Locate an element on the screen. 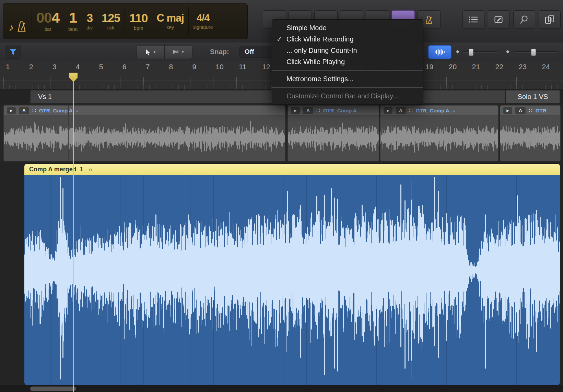 This screenshot has height=392, width=563. left-click-tool-button: ▼ is located at coordinates (151, 52).